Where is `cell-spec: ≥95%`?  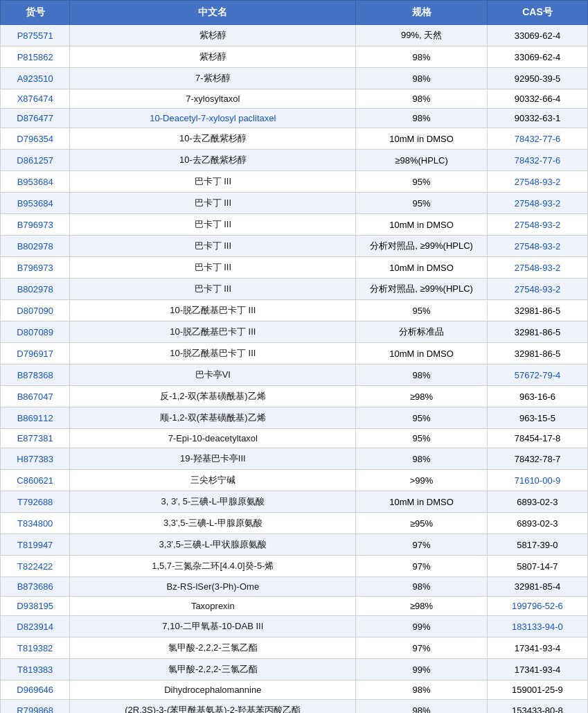 cell-spec: ≥95% is located at coordinates (422, 524).